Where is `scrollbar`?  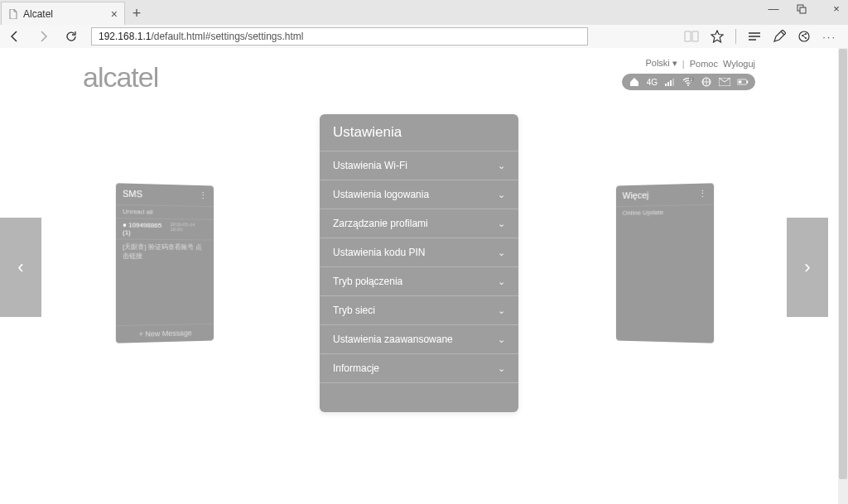 scrollbar is located at coordinates (843, 276).